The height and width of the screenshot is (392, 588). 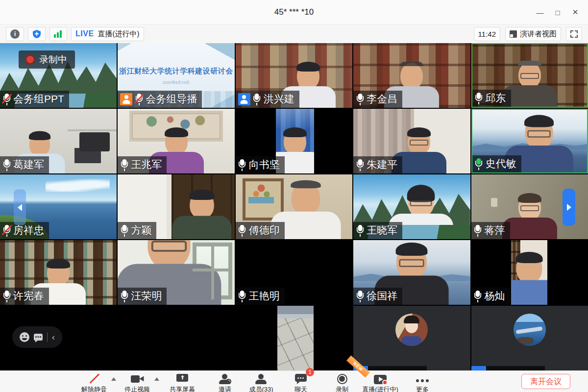 What do you see at coordinates (176, 207) in the screenshot?
I see `video-tile: 方颖` at bounding box center [176, 207].